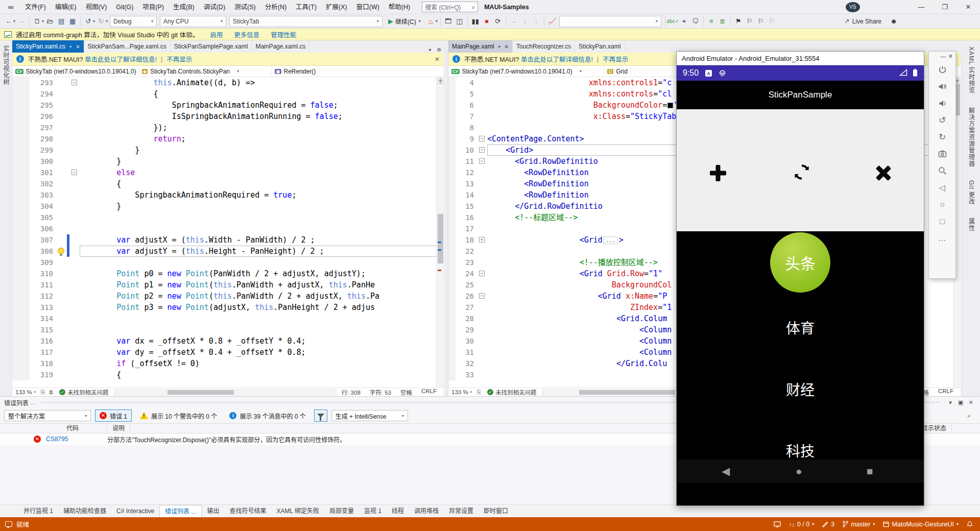 The image size is (980, 531). Describe the element at coordinates (38, 512) in the screenshot. I see `tool-window-tab: 并行监视 1` at that location.